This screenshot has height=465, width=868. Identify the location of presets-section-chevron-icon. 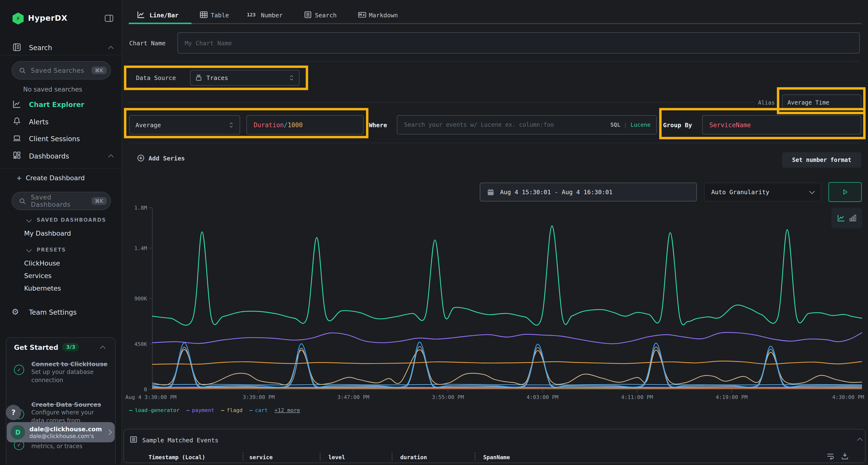
(29, 250).